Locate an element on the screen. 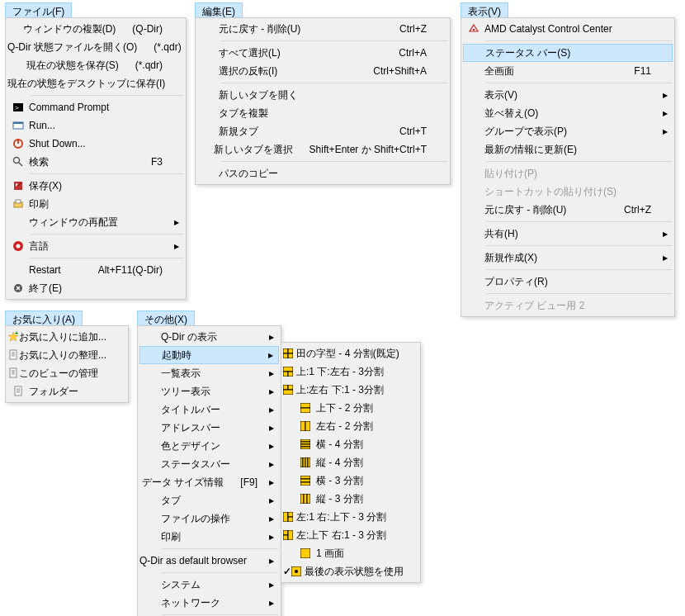 Image resolution: width=685 pixels, height=616 pixels. g1-icon is located at coordinates (305, 553).